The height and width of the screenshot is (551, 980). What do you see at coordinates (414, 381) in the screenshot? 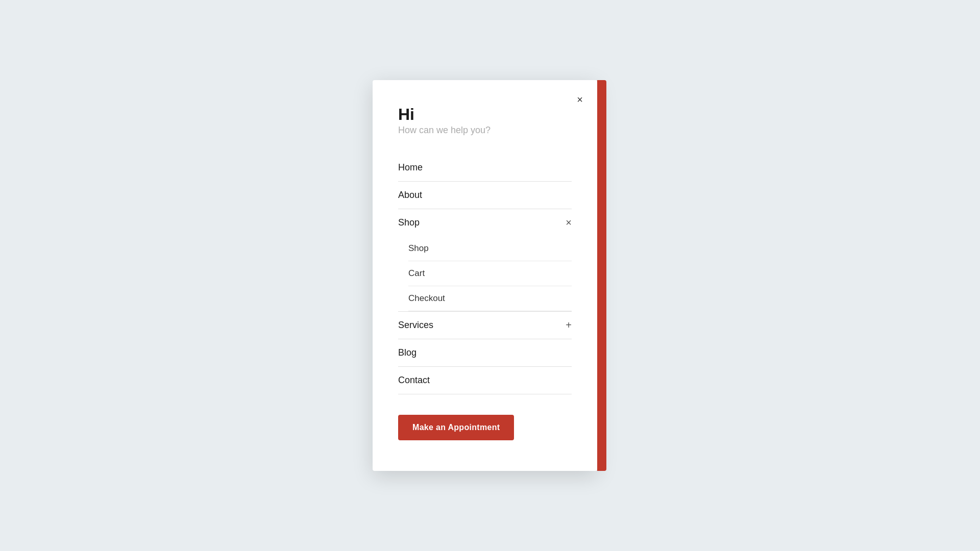
I see `nav-label-contact: Contact` at bounding box center [414, 381].